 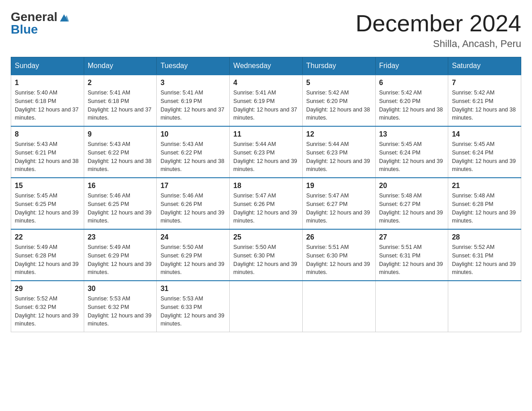 What do you see at coordinates (266, 203) in the screenshot?
I see `week-row-3: 15 Sunrise: 5:45 AMSunset: 6:25 PMDaylig…` at bounding box center [266, 203].